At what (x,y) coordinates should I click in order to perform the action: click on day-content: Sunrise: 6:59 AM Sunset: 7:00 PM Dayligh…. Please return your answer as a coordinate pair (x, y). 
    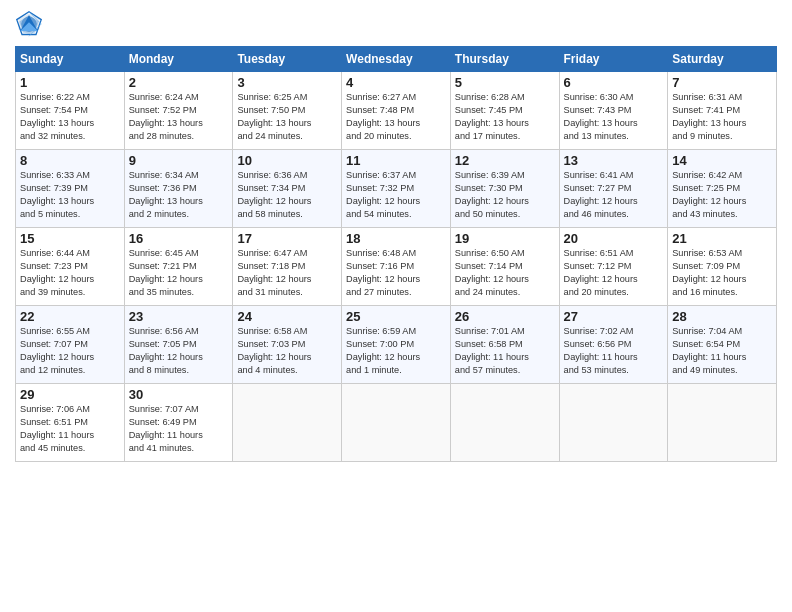
    Looking at the image, I should click on (396, 351).